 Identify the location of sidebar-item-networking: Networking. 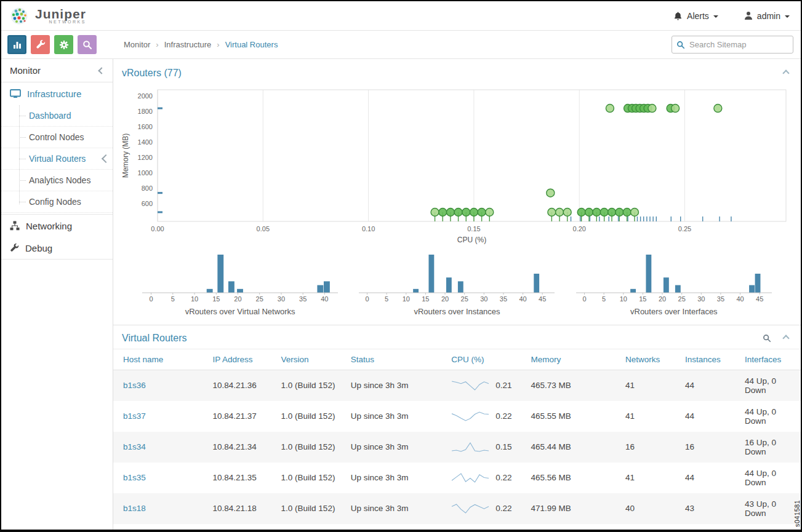
(57, 225).